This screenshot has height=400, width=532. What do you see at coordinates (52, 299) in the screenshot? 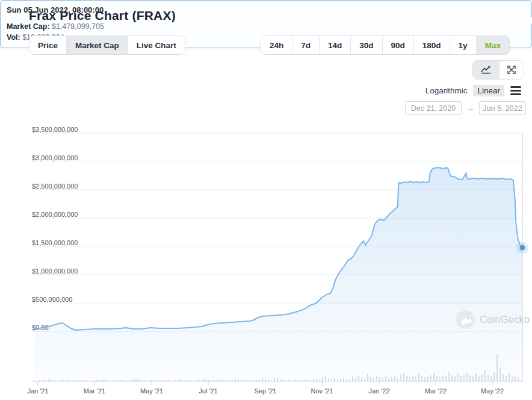
I see `y-tick-label: $500,000,000` at bounding box center [52, 299].